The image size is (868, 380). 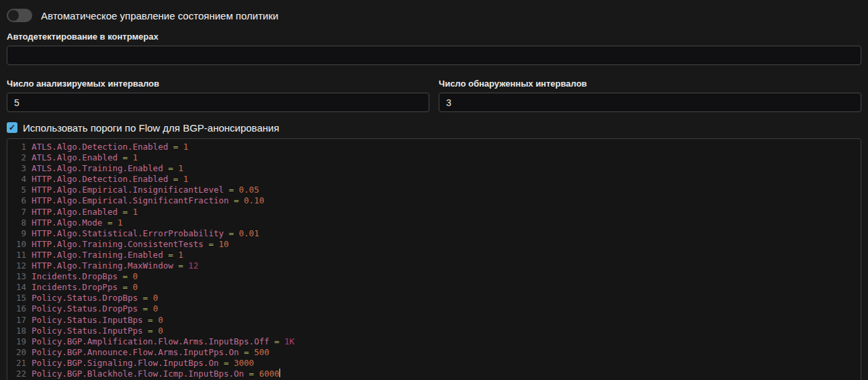 What do you see at coordinates (434, 212) in the screenshot?
I see `code-line: 7HTTP.Algo.Enabled = 1` at bounding box center [434, 212].